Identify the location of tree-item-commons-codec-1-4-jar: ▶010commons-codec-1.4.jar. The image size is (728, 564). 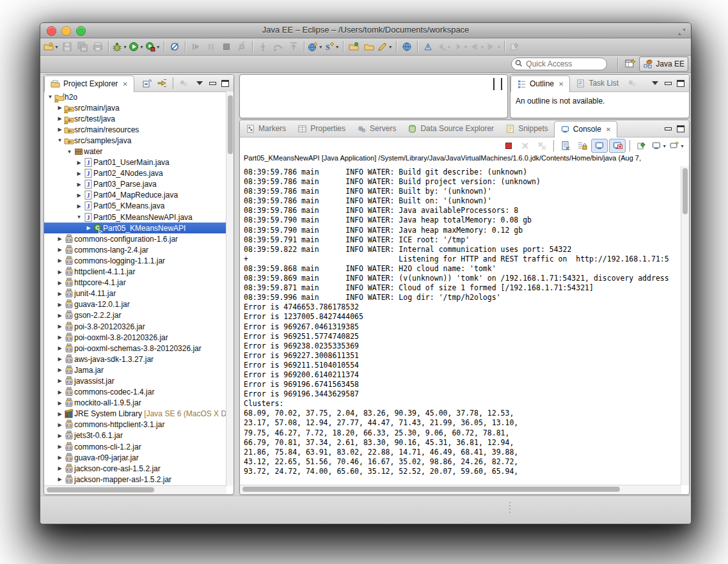
(136, 393).